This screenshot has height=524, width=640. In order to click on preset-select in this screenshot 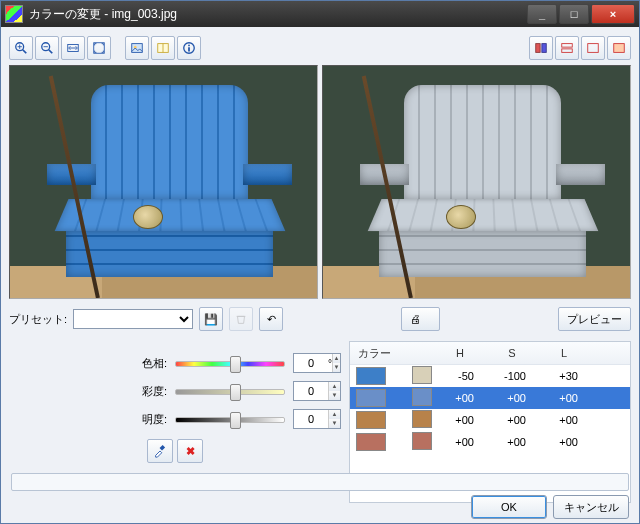, I will do `click(133, 319)`.